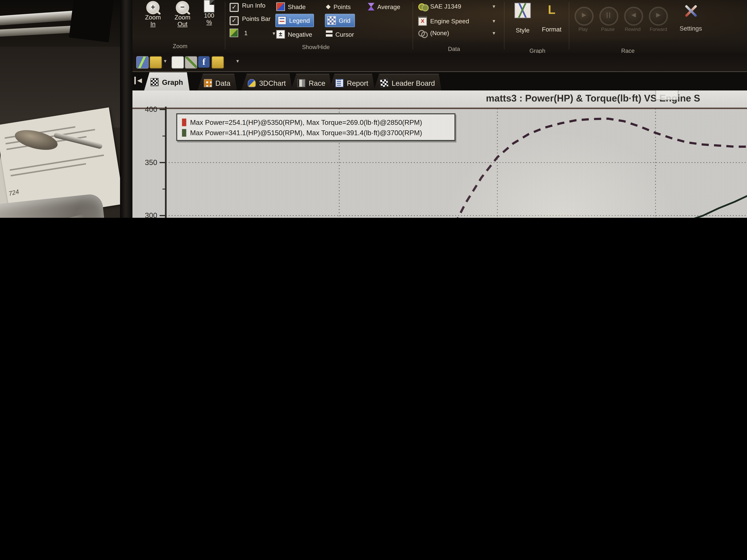 This screenshot has width=747, height=560. I want to click on report-tab-icon, so click(339, 83).